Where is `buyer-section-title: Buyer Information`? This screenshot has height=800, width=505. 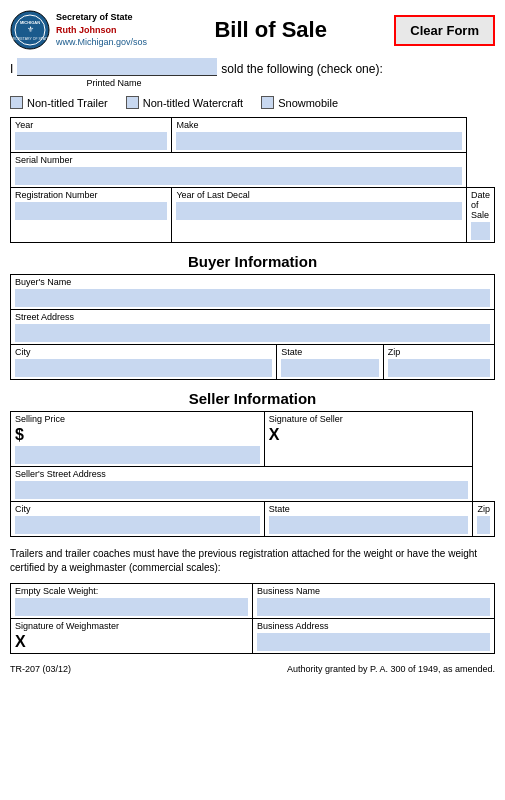 buyer-section-title: Buyer Information is located at coordinates (252, 262).